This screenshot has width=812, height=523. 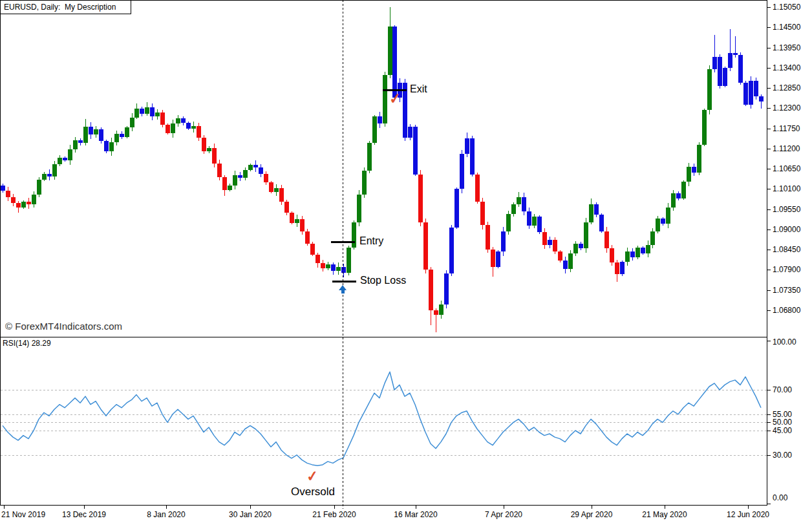 I want to click on date-tick-label: 21 Nov 2019, so click(x=23, y=515).